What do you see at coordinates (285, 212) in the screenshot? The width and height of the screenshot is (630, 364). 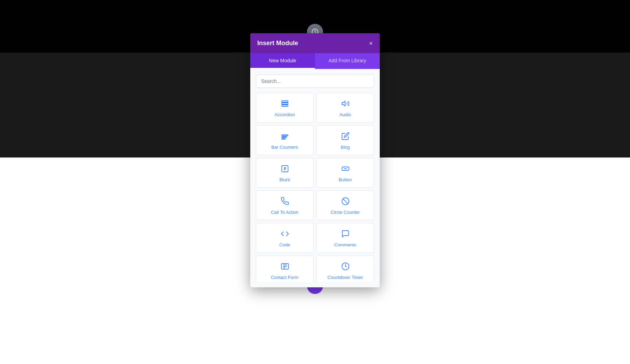 I see `module-label-call-to-action: Call To Action` at bounding box center [285, 212].